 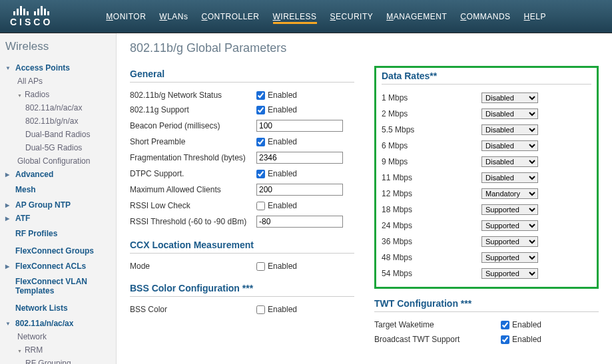 What do you see at coordinates (432, 258) in the screenshot?
I see `datarate-label: 48 Mbps` at bounding box center [432, 258].